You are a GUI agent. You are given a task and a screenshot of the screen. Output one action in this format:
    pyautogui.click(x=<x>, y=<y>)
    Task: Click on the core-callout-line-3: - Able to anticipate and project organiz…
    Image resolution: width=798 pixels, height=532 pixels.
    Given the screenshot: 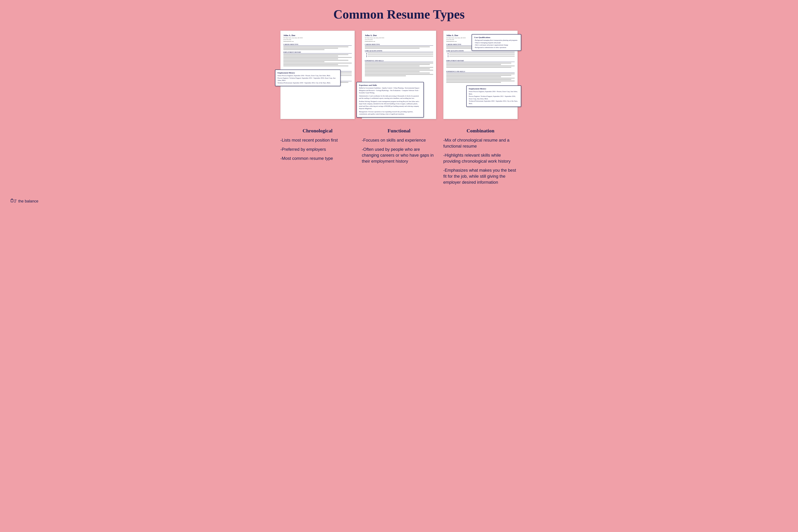 What is the action you would take?
    pyautogui.click(x=496, y=45)
    